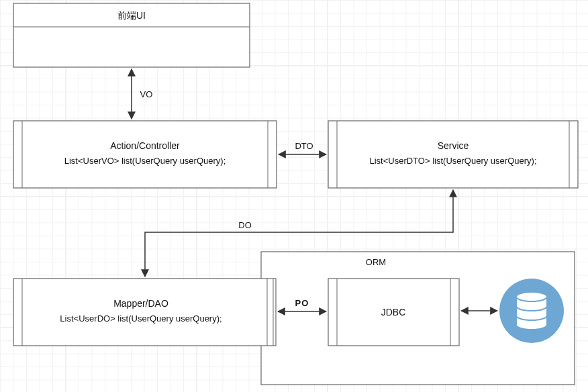 Image resolution: width=588 pixels, height=392 pixels. I want to click on edge-do-label: DO, so click(245, 226).